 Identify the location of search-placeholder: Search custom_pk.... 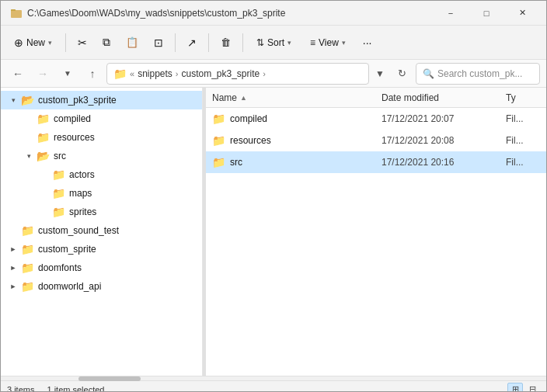
(480, 74).